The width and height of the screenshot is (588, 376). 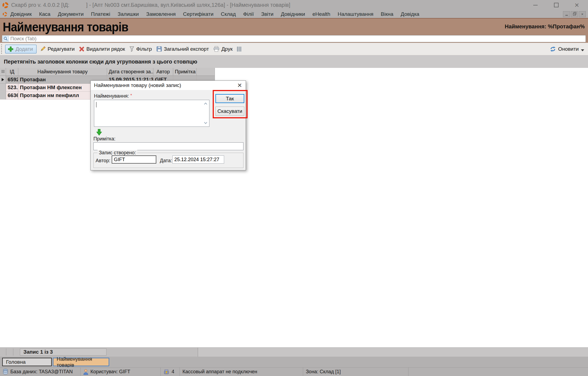 I want to click on menu-zvity: Звіти, so click(x=267, y=14).